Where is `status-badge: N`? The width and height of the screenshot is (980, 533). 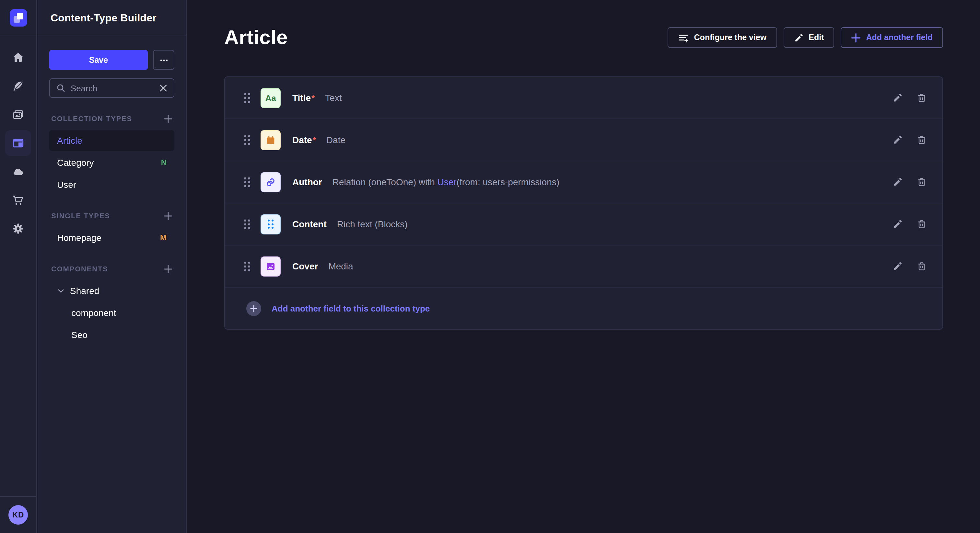 status-badge: N is located at coordinates (164, 163).